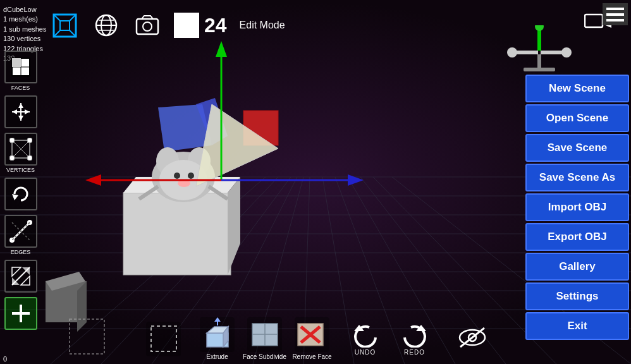 The width and height of the screenshot is (631, 364). What do you see at coordinates (390, 339) in the screenshot?
I see `undo-redo-area: UNDO REDO` at bounding box center [390, 339].